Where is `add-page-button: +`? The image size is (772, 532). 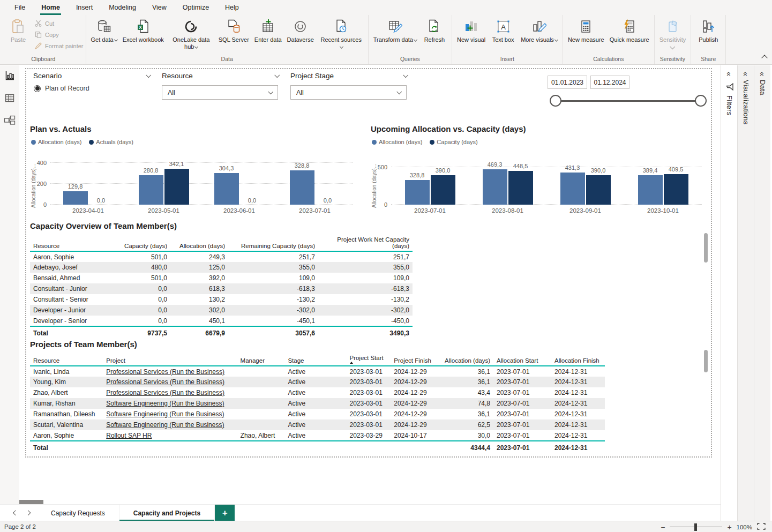 add-page-button: + is located at coordinates (225, 513).